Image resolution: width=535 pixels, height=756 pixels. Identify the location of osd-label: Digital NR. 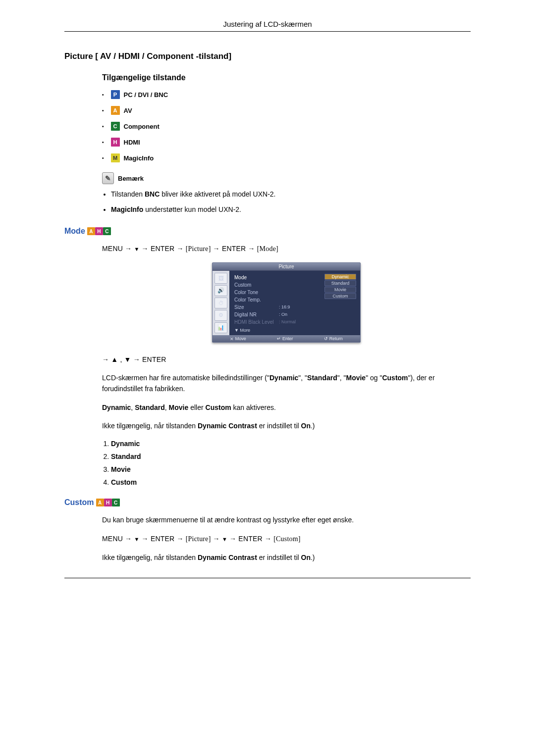
(257, 315).